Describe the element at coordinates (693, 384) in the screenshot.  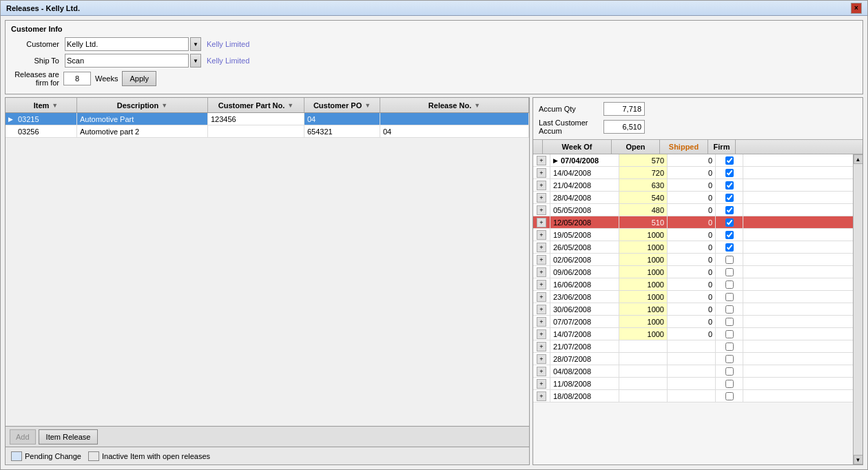
I see `releases-row: + 11/08/2008` at that location.